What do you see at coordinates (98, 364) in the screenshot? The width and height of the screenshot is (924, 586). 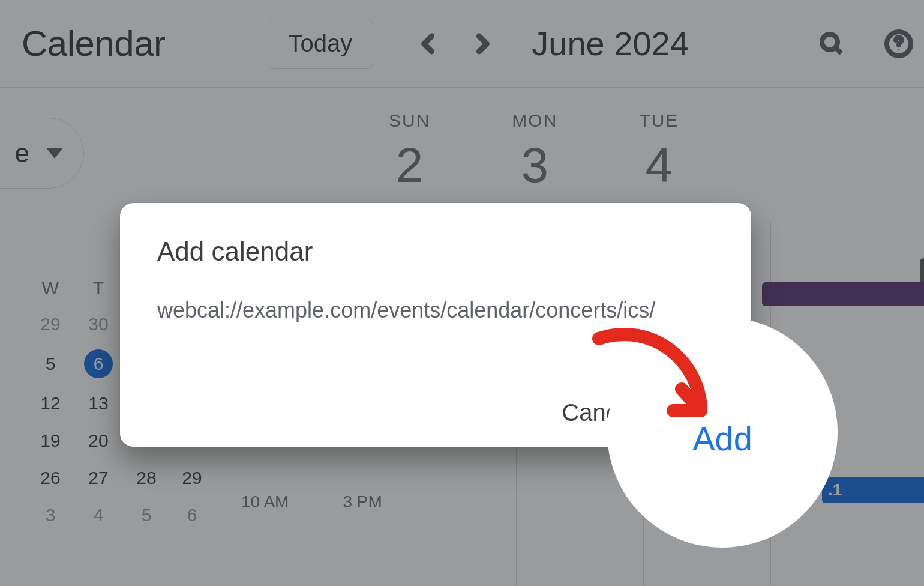 I see `mini-day-today: 6` at bounding box center [98, 364].